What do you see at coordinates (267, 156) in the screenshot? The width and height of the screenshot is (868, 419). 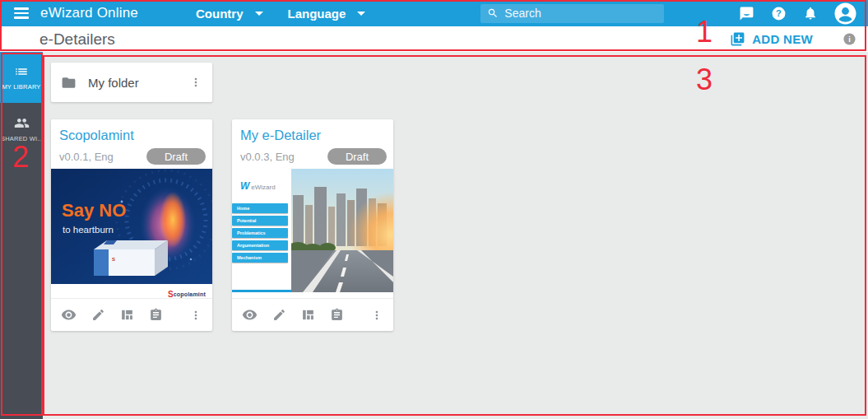 I see `edetailer-version: v0.0.3, Eng` at bounding box center [267, 156].